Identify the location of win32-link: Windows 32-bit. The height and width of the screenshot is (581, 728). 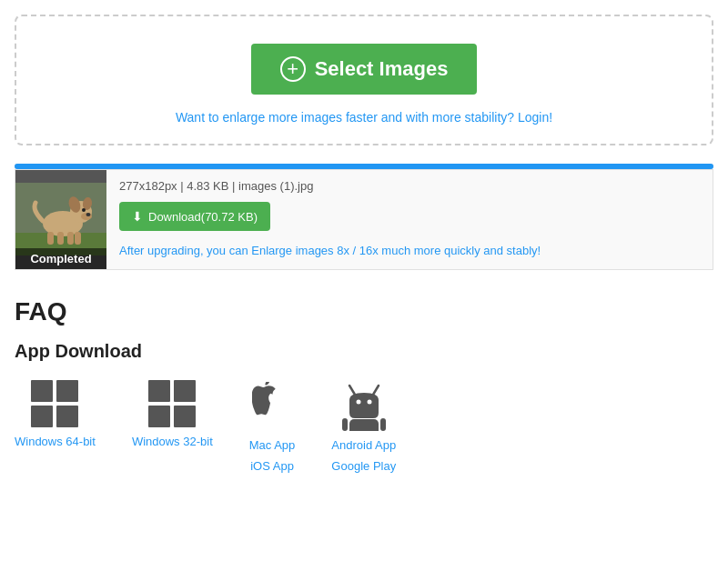
(173, 442).